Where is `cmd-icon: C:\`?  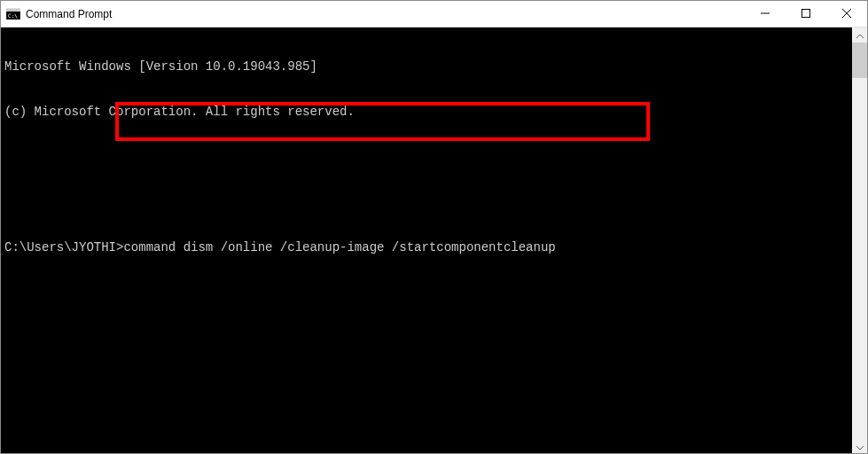
cmd-icon: C:\ is located at coordinates (13, 14).